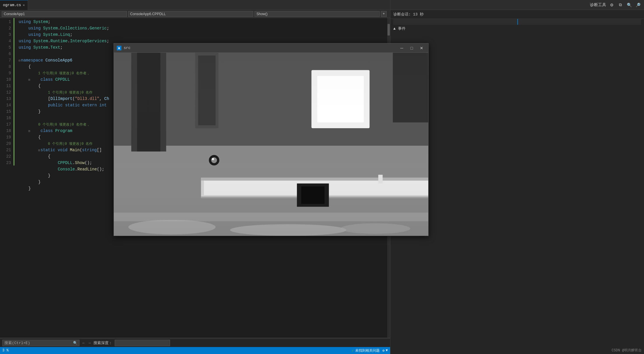  I want to click on no-issues-status: ✓ 未找到相关问题, so click(365, 351).